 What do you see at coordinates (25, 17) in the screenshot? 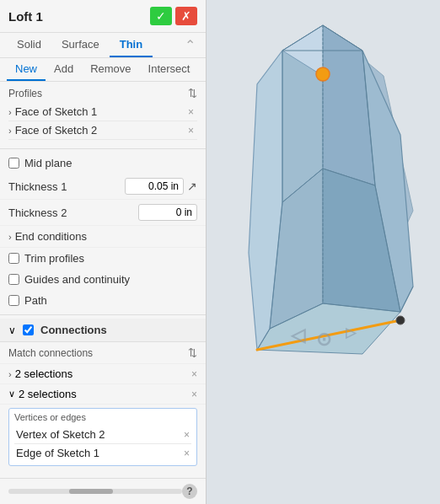
I see `panel-title: Loft 1` at bounding box center [25, 17].